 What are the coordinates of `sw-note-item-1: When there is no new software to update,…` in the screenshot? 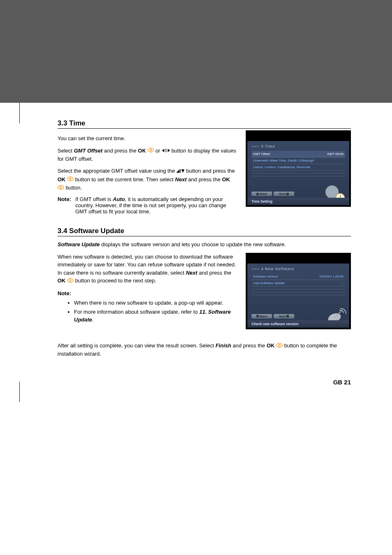 It's located at (156, 303).